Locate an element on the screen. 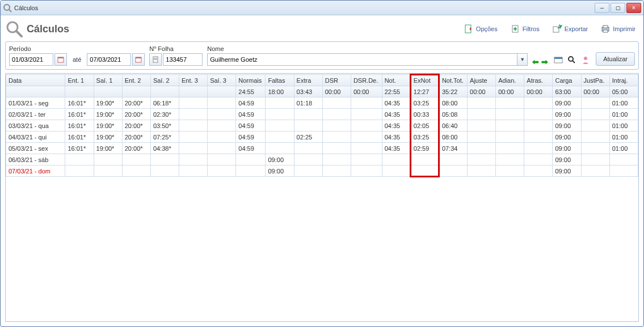 The width and height of the screenshot is (644, 327). table-cell: 03/03/21 - qua is located at coordinates (36, 126).